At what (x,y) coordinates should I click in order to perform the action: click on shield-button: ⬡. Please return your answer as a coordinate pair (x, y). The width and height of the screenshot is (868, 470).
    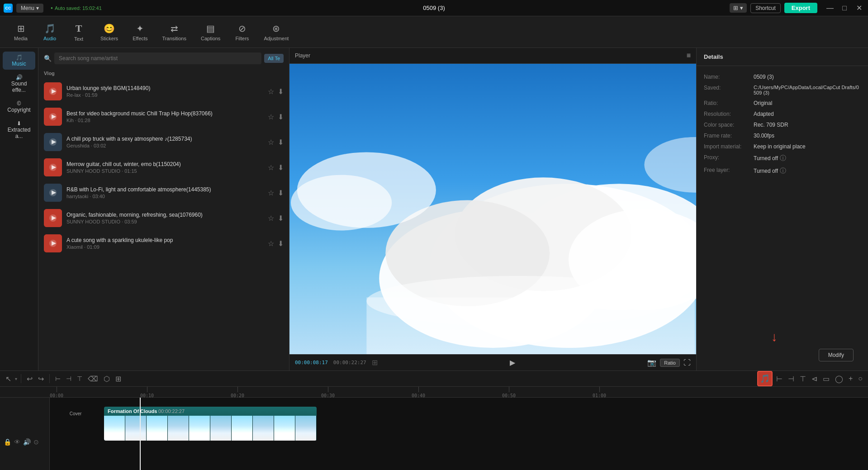
    Looking at the image, I should click on (107, 379).